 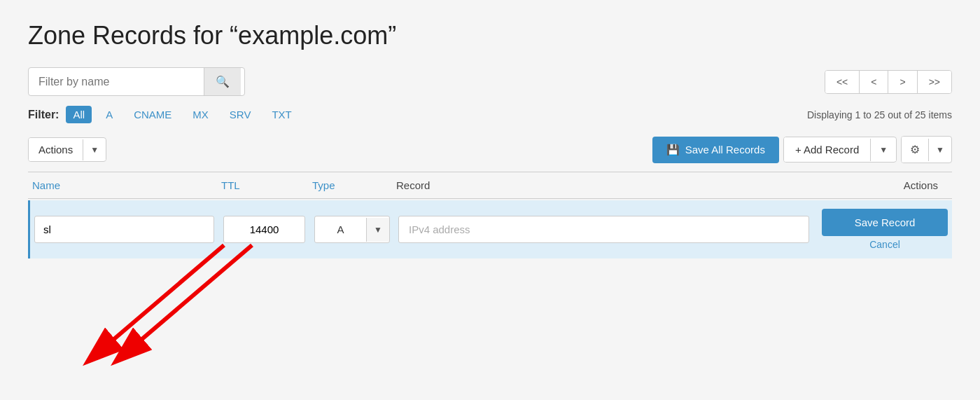 What do you see at coordinates (889, 185) in the screenshot?
I see `col-header-actions: Actions` at bounding box center [889, 185].